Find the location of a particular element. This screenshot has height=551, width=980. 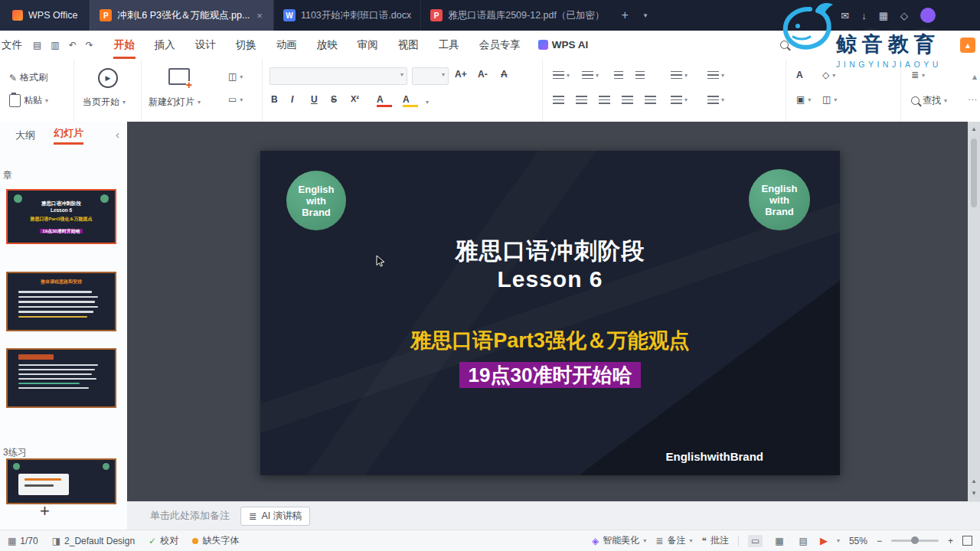

superscript-button: X² is located at coordinates (358, 99).